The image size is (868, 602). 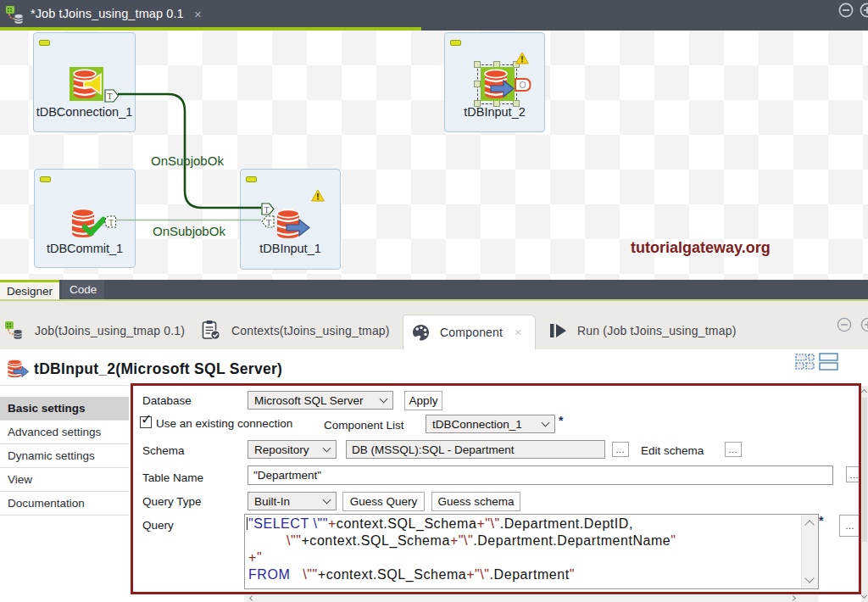 I want to click on sidebar-item-view: View, so click(x=64, y=480).